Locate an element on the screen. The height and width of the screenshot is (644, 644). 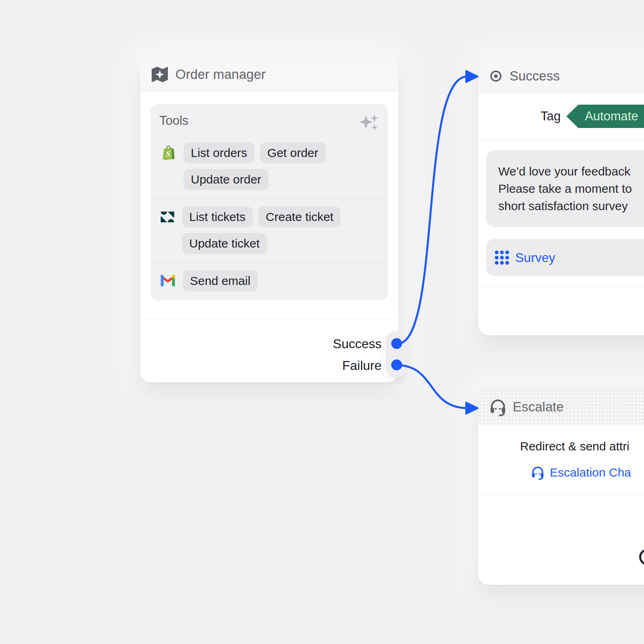
connector-failure is located at coordinates (432, 386).